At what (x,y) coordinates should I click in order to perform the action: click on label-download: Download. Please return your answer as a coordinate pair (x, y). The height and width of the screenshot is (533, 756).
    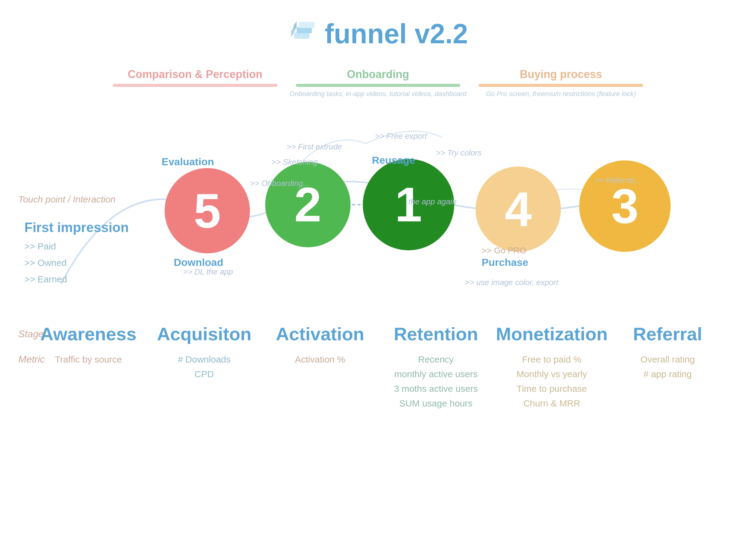
    Looking at the image, I should click on (199, 262).